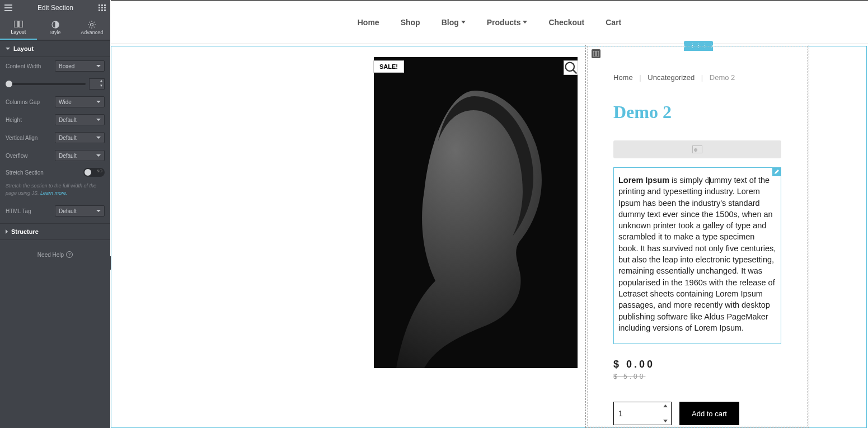 The image size is (868, 428). What do you see at coordinates (29, 66) in the screenshot?
I see `label-content-width: Content Width` at bounding box center [29, 66].